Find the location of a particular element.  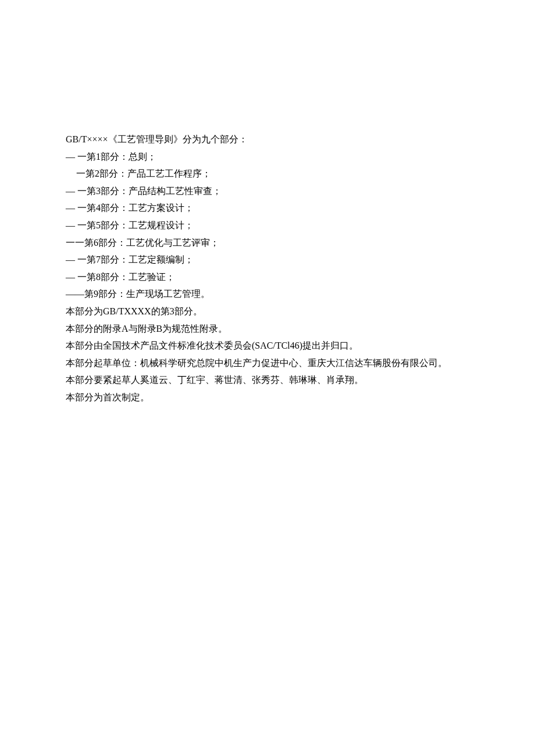

text-line: 本部分起草单位：机械科学研究总院中机生产力促进中心、重庆大江信达车辆股份有限公司… is located at coordinates (268, 363).